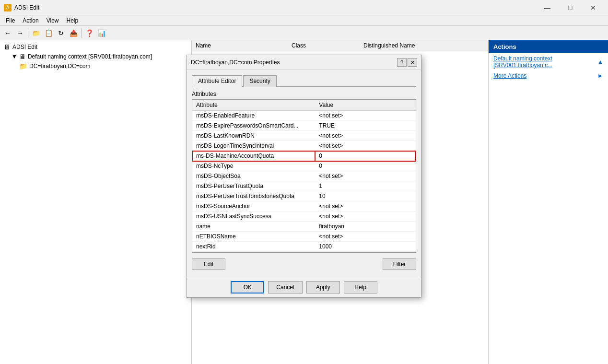 This screenshot has width=608, height=364. What do you see at coordinates (240, 46) in the screenshot?
I see `col-name: Name` at bounding box center [240, 46].